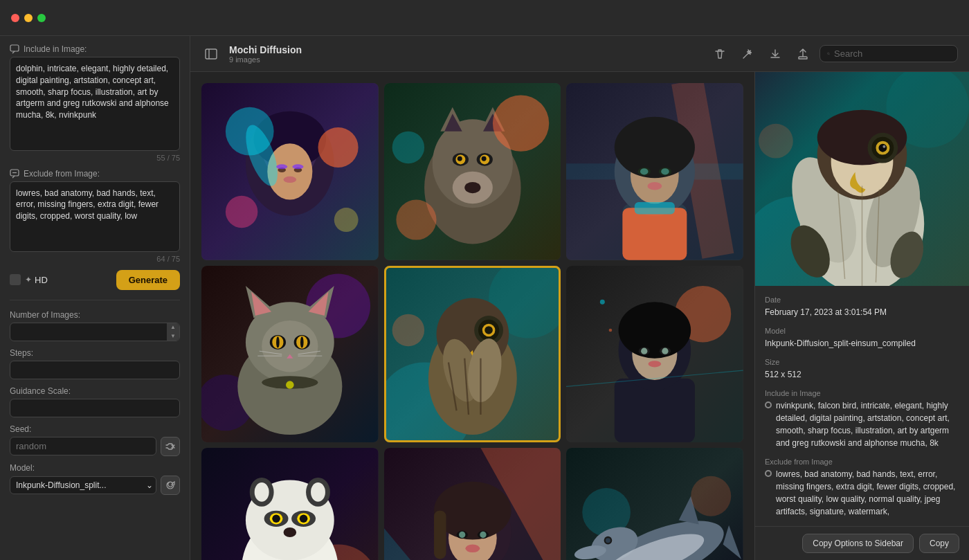  Describe the element at coordinates (862, 406) in the screenshot. I see `detail-info: Date February 17, 2023 at 3:01:54 PM Mod…` at that location.